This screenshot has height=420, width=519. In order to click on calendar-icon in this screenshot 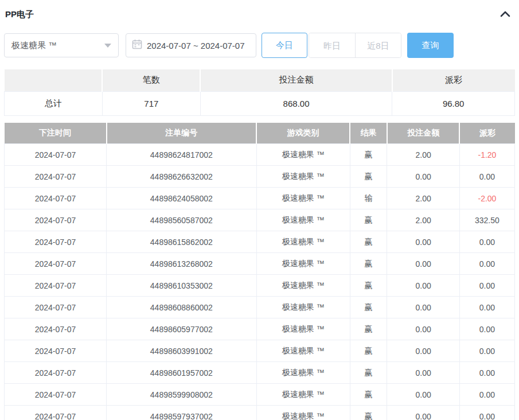, I will do `click(139, 45)`.